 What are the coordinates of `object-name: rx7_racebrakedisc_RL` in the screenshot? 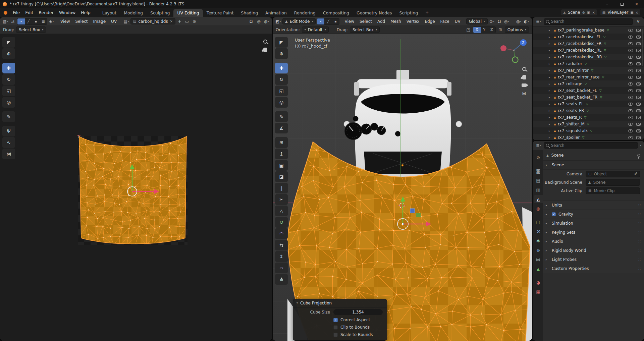 It's located at (580, 50).